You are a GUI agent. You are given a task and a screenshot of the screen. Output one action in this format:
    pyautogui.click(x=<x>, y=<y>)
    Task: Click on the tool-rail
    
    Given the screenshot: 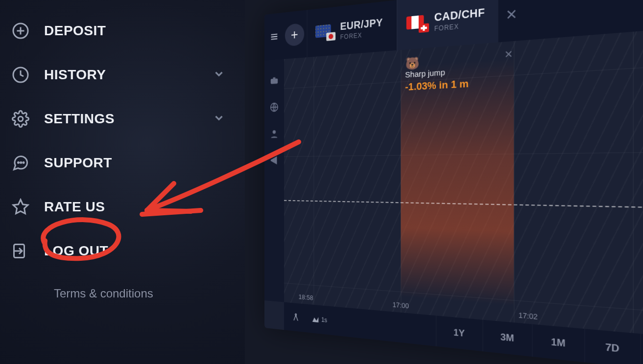 What is the action you would take?
    pyautogui.click(x=274, y=181)
    